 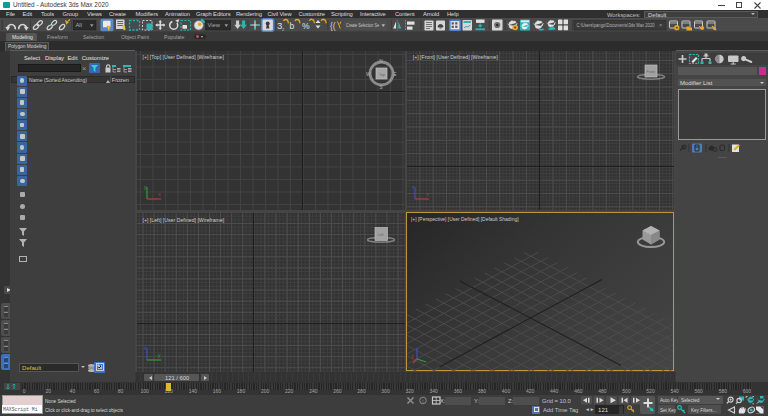 What do you see at coordinates (214, 25) in the screenshot?
I see `svg-text: View` at bounding box center [214, 25].